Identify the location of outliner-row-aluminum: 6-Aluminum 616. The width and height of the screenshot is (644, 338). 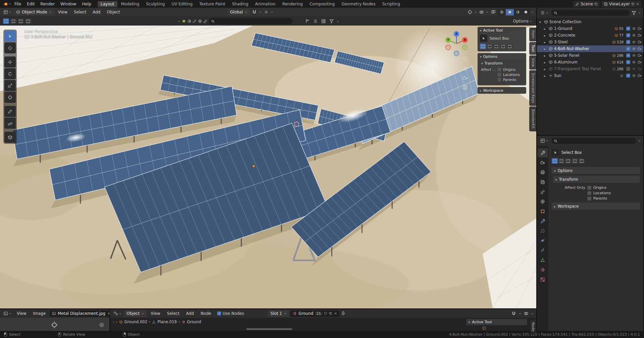
(590, 62).